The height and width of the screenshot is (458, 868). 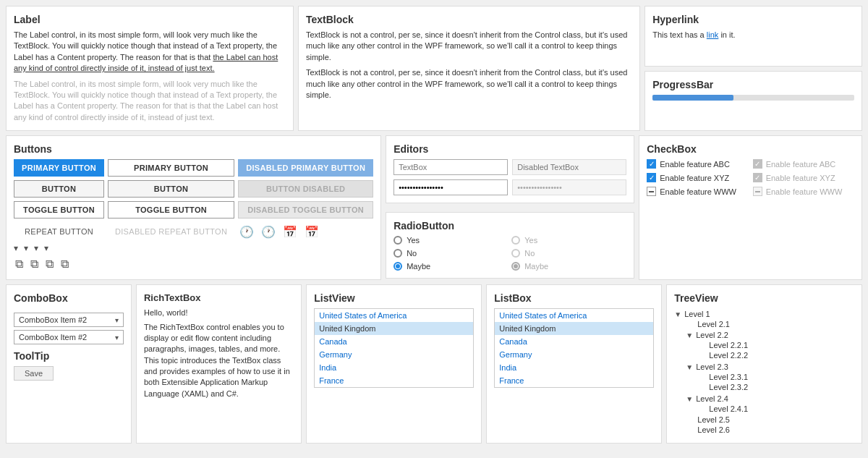 What do you see at coordinates (678, 314) in the screenshot?
I see `tree-level1-arrow: ▼` at bounding box center [678, 314].